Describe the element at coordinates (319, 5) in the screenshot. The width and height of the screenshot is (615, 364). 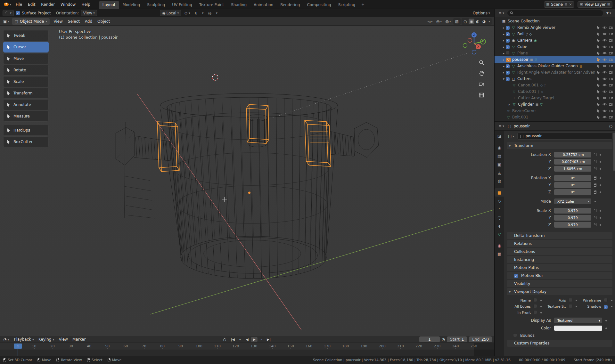
I see `workspace-tab: Compositing` at that location.